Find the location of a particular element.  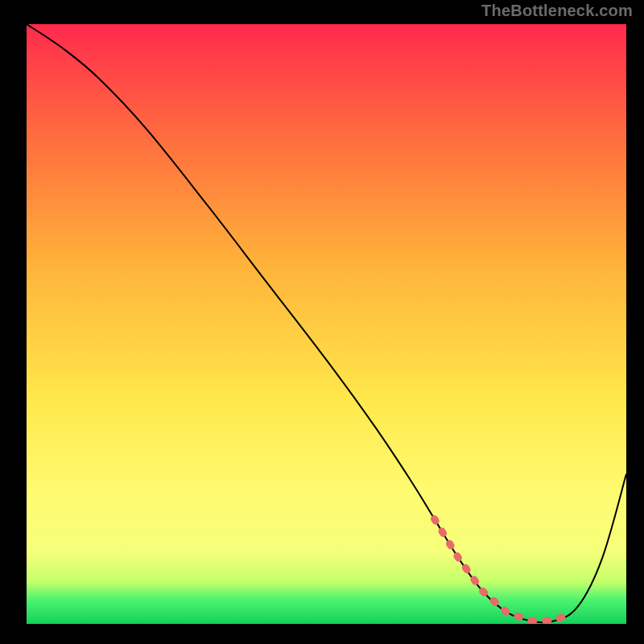

watermark-text: TheBottleneck.com is located at coordinates (557, 11).